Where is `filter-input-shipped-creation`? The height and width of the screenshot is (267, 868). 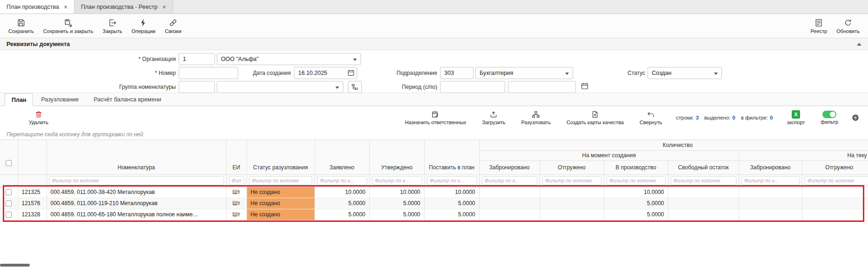
filter-input-shipped-creation is located at coordinates (572, 180).